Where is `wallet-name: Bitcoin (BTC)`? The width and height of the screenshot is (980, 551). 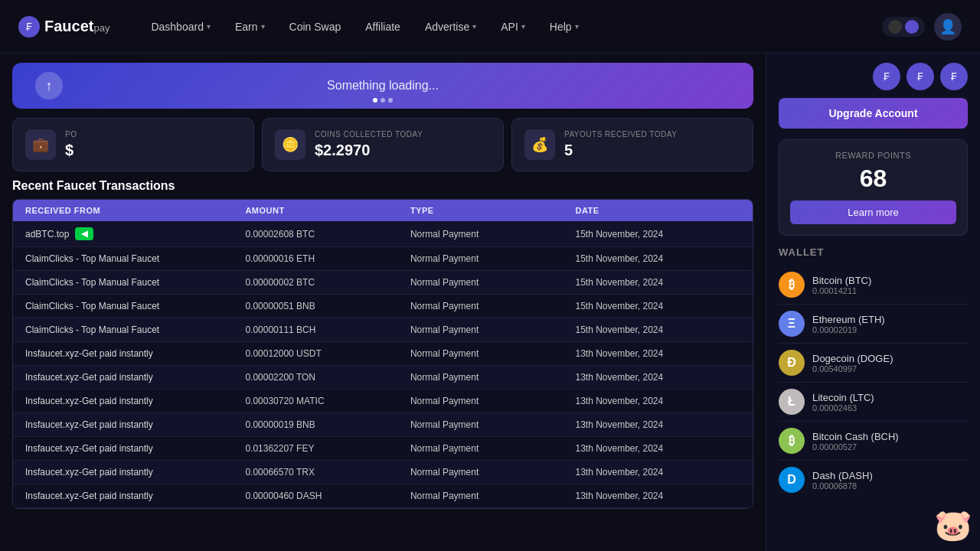
wallet-name: Bitcoin (BTC) is located at coordinates (842, 280).